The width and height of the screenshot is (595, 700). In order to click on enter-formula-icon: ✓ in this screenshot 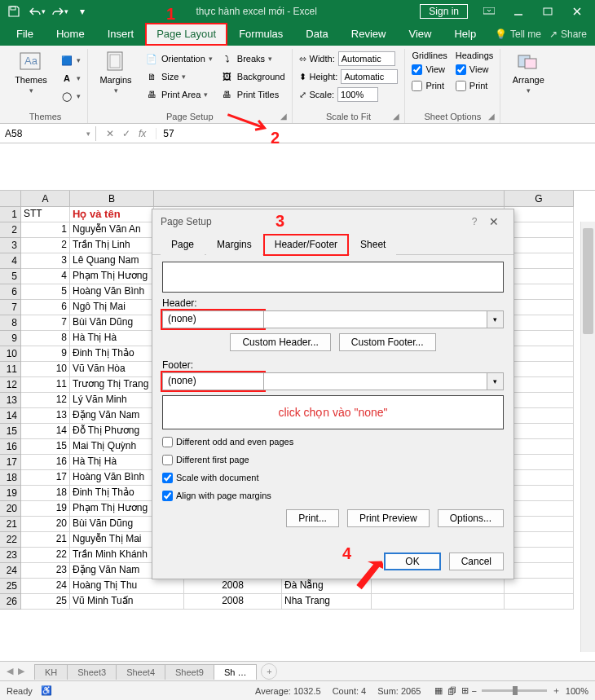, I will do `click(126, 134)`.